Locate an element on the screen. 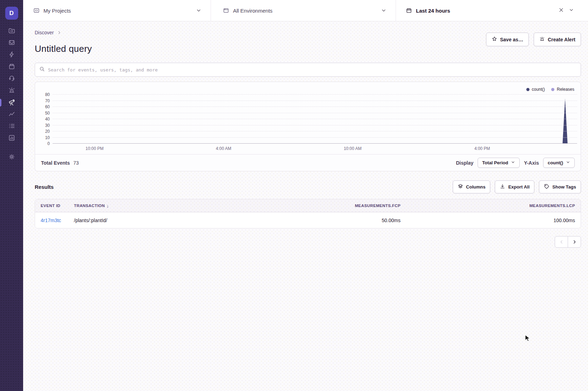  y-axis-tick: 50 is located at coordinates (48, 113).